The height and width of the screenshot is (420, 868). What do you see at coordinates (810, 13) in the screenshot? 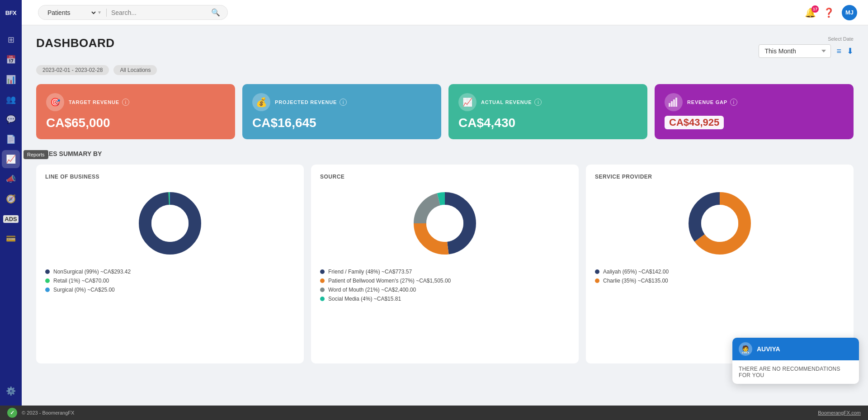
I see `notification-button: 🔔 17` at bounding box center [810, 13].